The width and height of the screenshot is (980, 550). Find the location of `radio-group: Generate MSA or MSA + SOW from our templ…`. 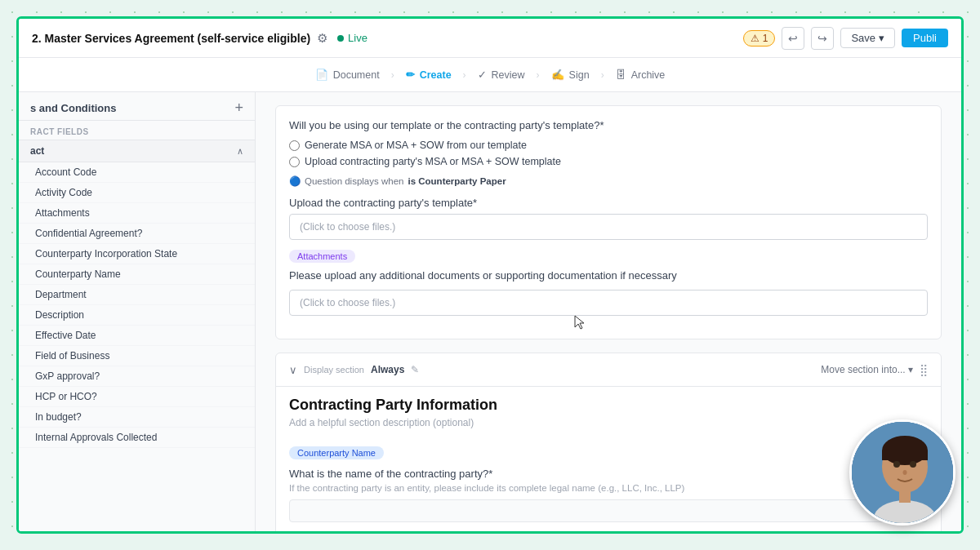

radio-group: Generate MSA or MSA + SOW from our templ… is located at coordinates (608, 153).